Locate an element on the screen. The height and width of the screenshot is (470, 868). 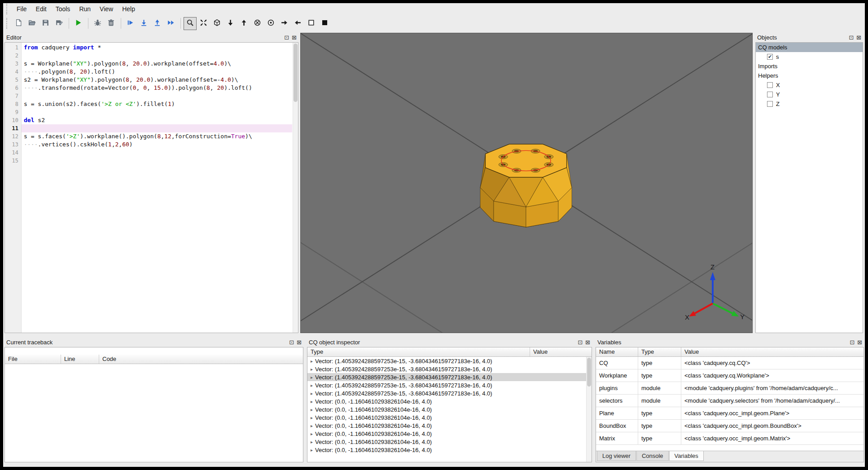
menu-run: Run is located at coordinates (85, 9).